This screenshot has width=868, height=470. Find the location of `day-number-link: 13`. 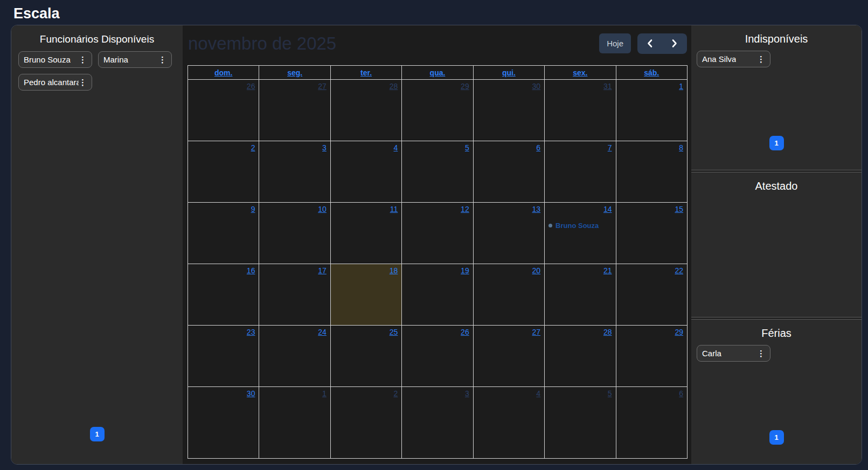

day-number-link: 13 is located at coordinates (537, 209).